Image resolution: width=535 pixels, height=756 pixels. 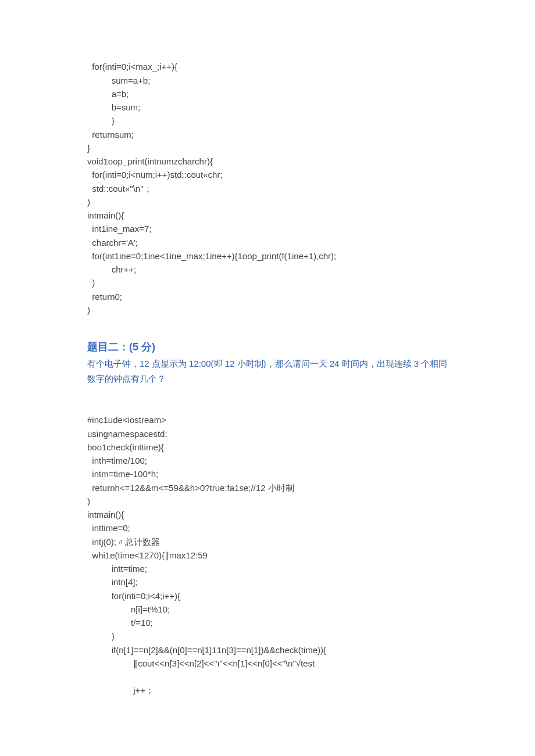 I want to click on code-line: return0;, so click(x=105, y=296).